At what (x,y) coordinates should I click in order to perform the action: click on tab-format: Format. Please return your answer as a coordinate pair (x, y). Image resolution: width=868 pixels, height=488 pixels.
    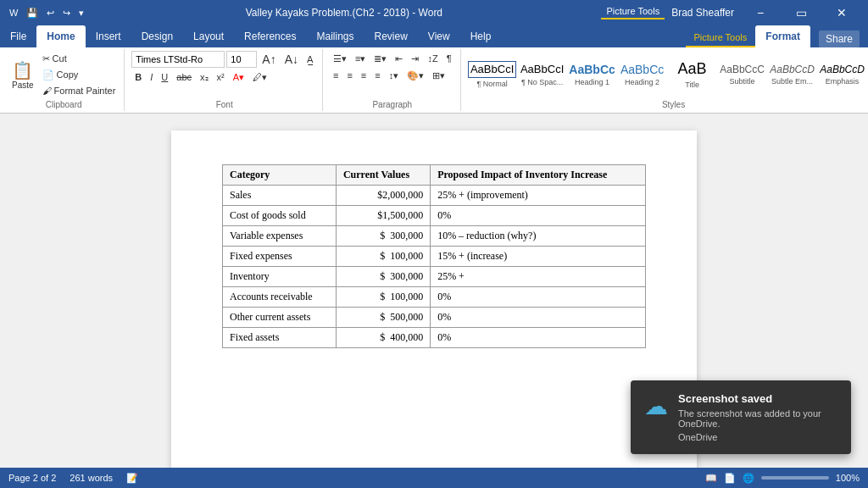
    Looking at the image, I should click on (783, 36).